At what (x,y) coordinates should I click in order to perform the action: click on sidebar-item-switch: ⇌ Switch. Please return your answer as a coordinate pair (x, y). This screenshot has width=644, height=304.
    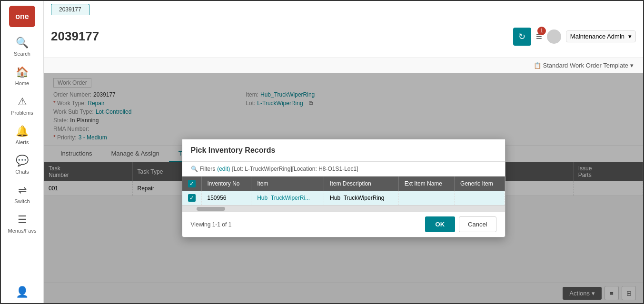
    Looking at the image, I should click on (22, 194).